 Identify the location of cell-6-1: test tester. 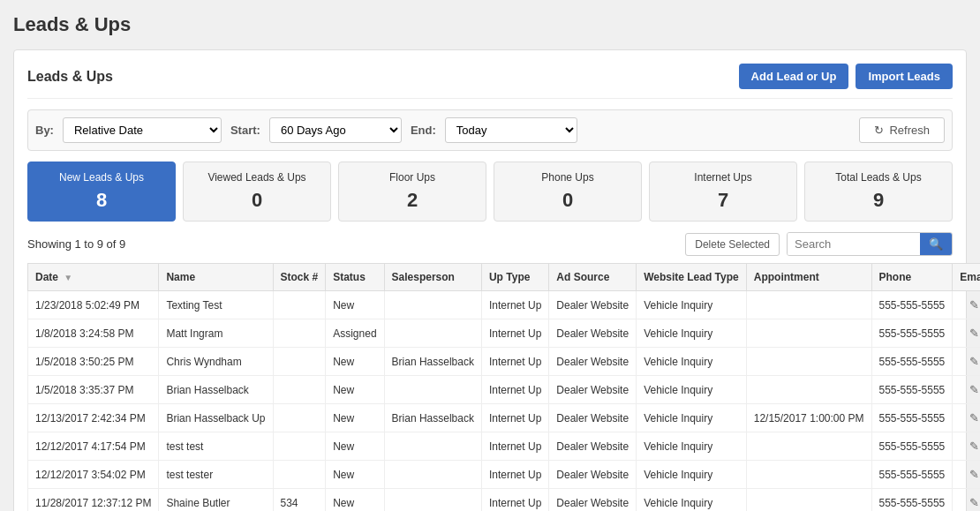
(215, 475).